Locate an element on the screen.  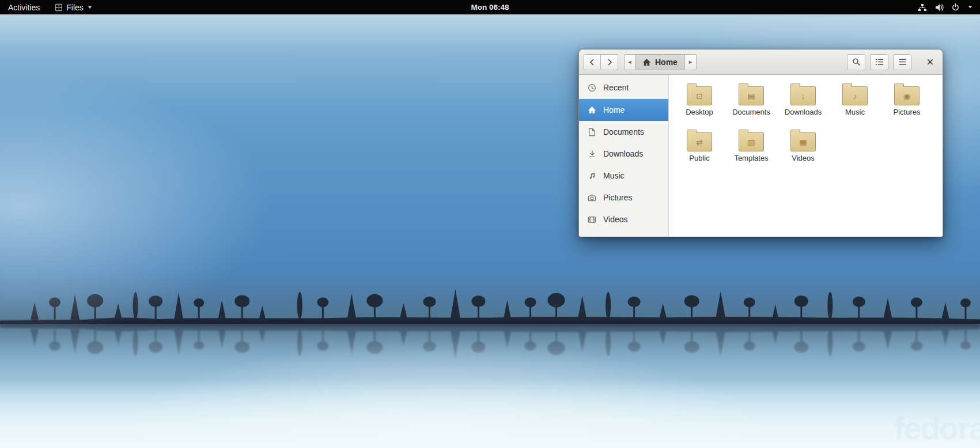
sidebar-item-label: Documents is located at coordinates (623, 132).